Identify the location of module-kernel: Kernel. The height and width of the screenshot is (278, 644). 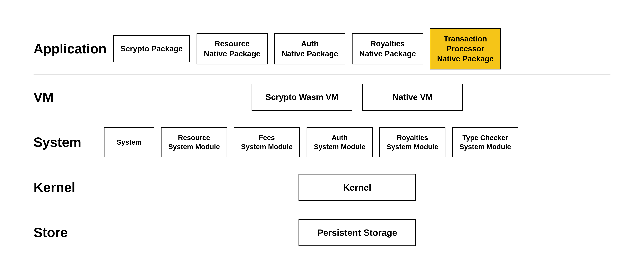
(357, 188).